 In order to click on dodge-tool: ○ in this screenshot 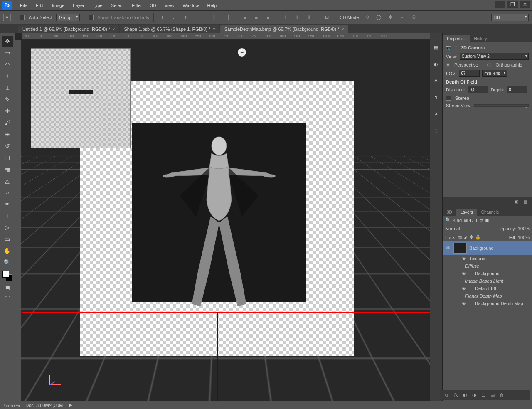, I will do `click(7, 192)`.